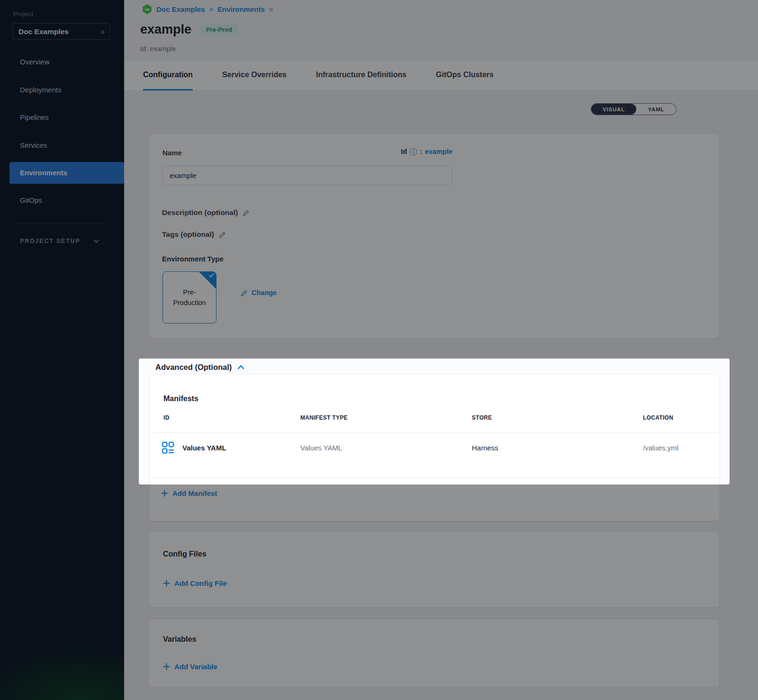 The image size is (758, 700). What do you see at coordinates (61, 224) in the screenshot?
I see `sidebar-divider` at bounding box center [61, 224].